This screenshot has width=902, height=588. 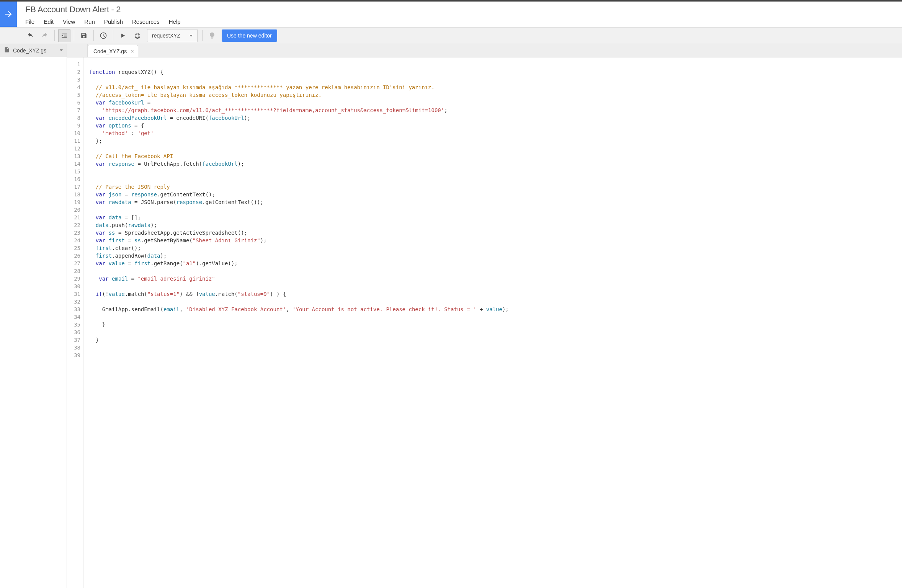 What do you see at coordinates (146, 21) in the screenshot?
I see `menu-resources: Resources` at bounding box center [146, 21].